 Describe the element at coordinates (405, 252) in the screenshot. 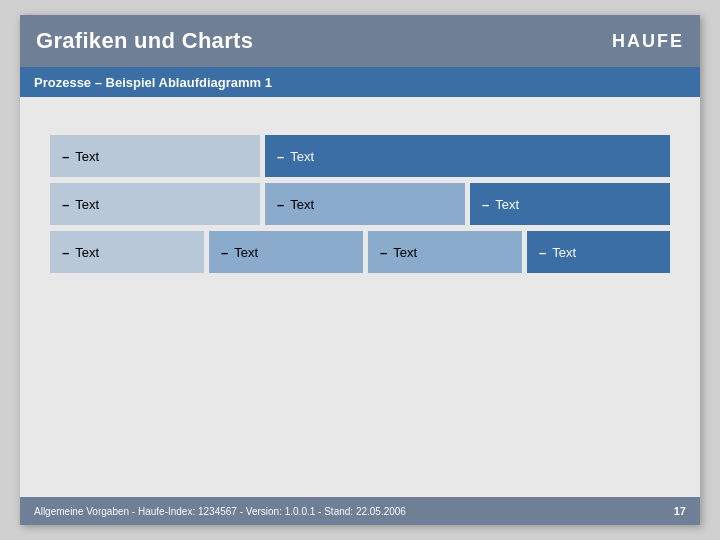

I see `text-r3c3: Text` at that location.